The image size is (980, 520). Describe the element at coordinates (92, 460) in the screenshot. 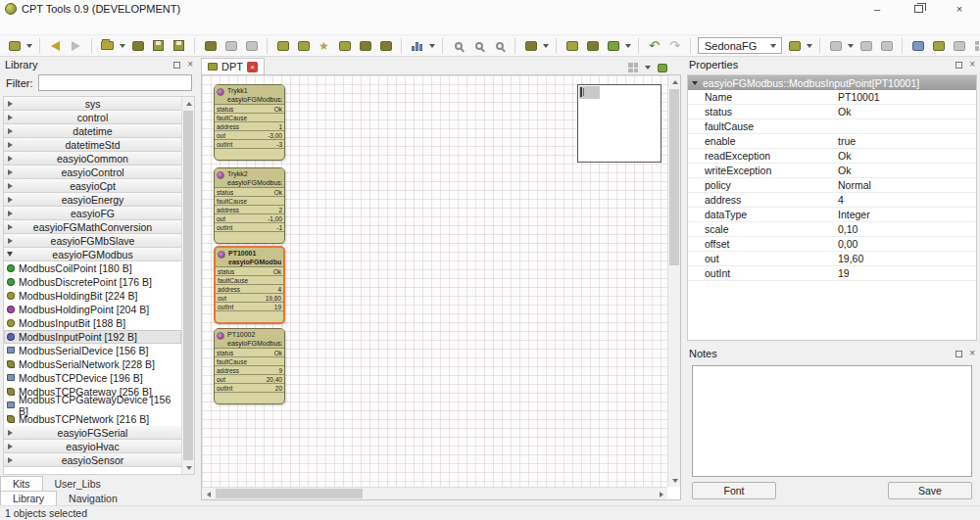

I see `library-group: easyioSensor` at that location.